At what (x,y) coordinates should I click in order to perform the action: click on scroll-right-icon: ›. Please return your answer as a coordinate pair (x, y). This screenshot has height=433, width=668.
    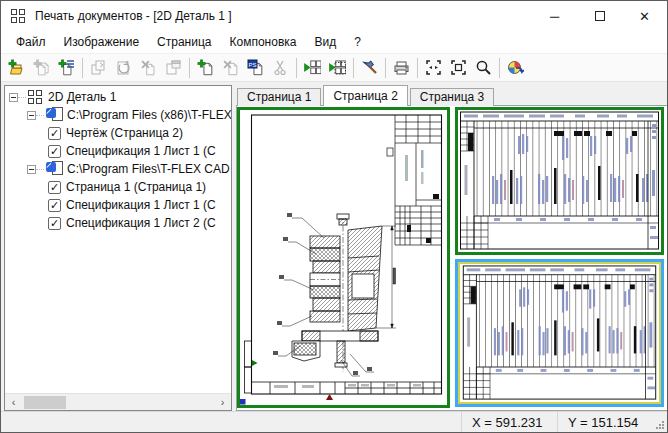
    Looking at the image, I should click on (222, 402).